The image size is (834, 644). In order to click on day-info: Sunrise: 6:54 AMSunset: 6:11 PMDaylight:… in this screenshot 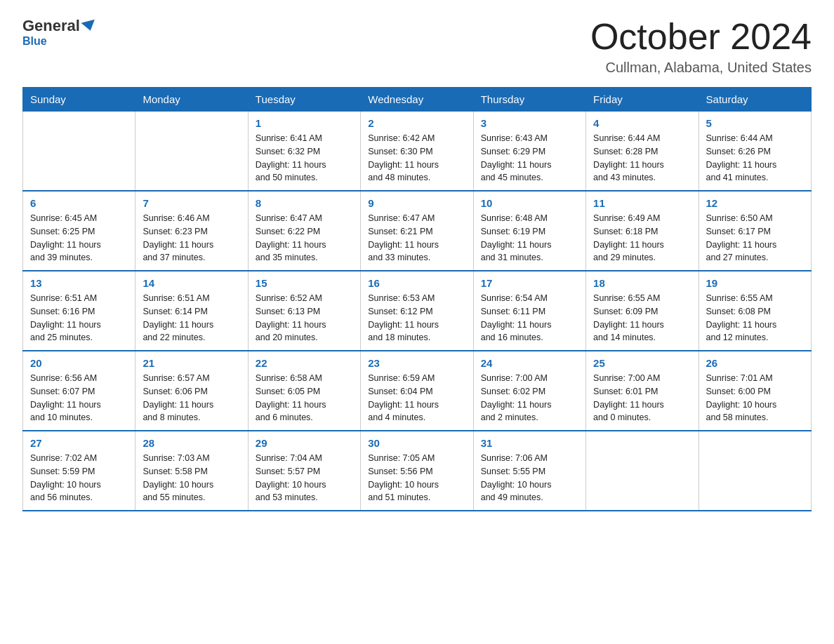, I will do `click(529, 318)`.